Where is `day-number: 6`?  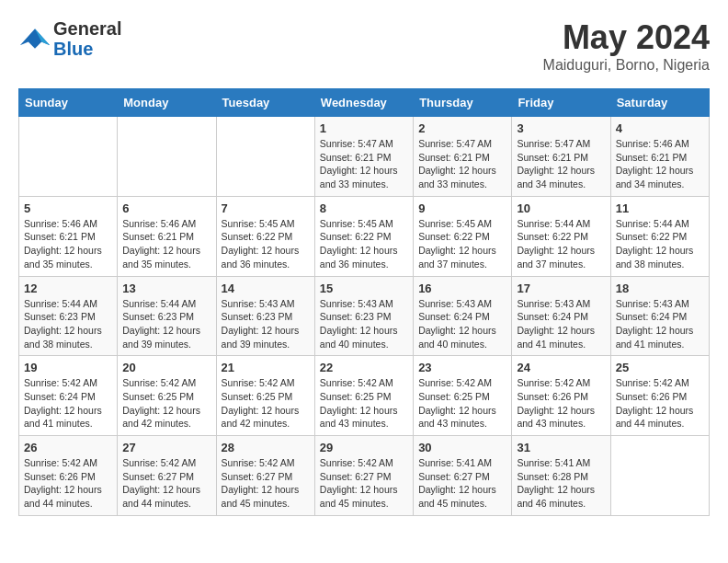
day-number: 6 is located at coordinates (166, 208).